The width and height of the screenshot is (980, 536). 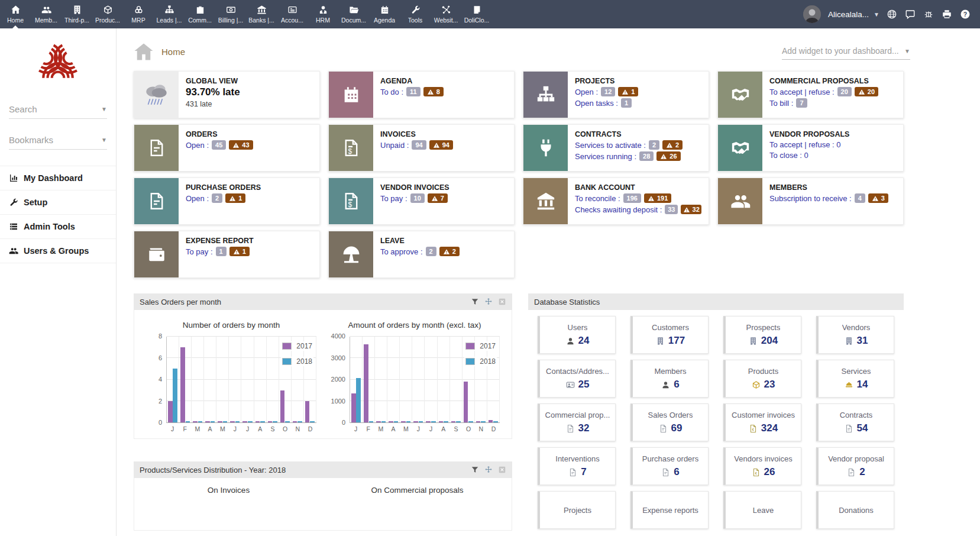 I want to click on stat-card-prospects: Prospects204, so click(x=762, y=335).